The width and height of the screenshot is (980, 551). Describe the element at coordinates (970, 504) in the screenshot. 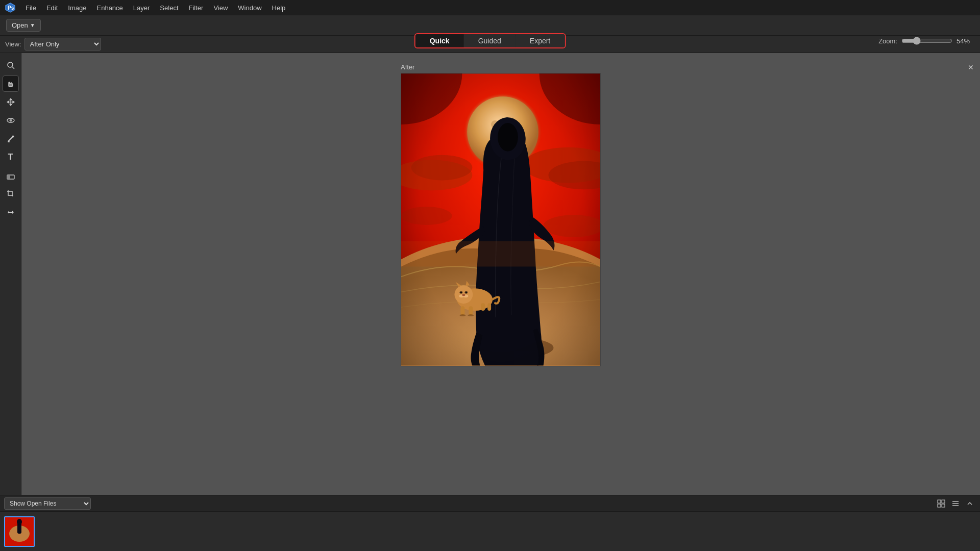

I see `expand-panel-button` at that location.